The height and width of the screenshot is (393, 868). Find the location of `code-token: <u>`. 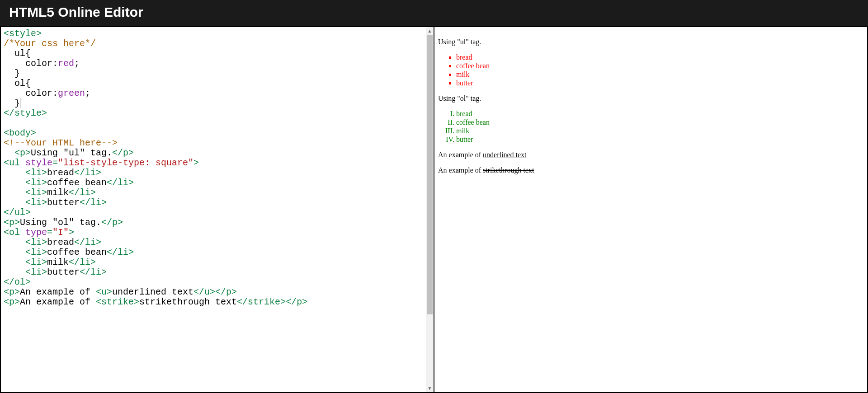

code-token: <u> is located at coordinates (104, 292).